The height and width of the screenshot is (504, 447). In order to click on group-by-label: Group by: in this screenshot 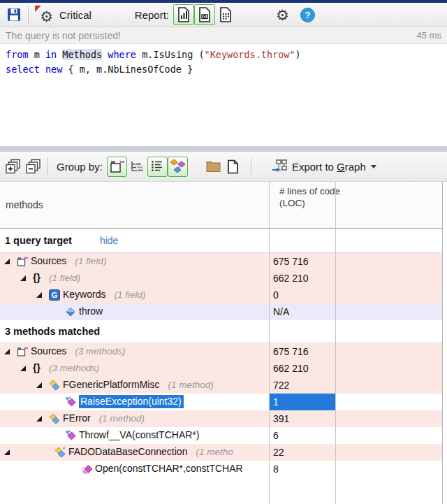, I will do `click(80, 166)`.